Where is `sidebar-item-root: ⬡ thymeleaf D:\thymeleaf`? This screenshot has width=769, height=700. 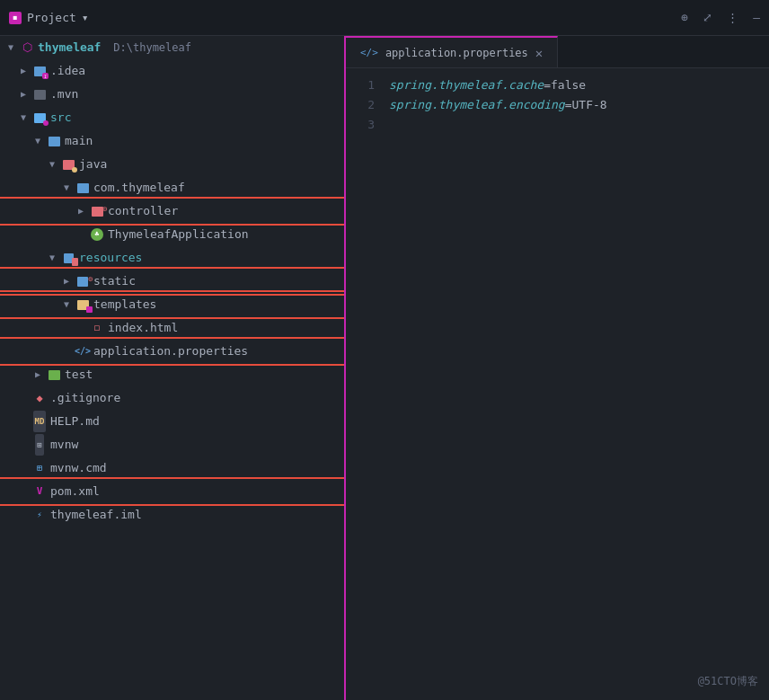
sidebar-item-root: ⬡ thymeleaf D:\thymeleaf is located at coordinates (172, 48).